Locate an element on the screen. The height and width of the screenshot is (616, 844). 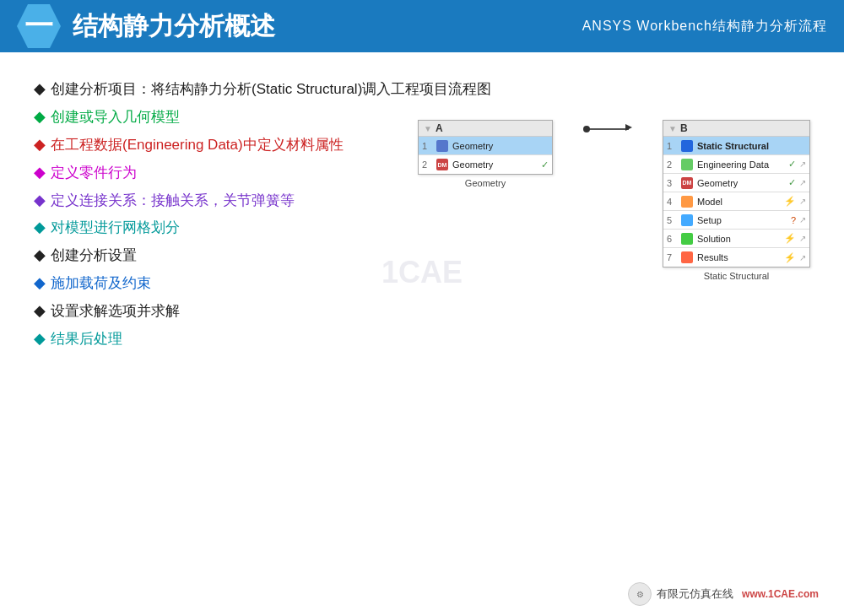
bullet-text: 定义连接关系：接触关系，关节弹簧等 is located at coordinates (172, 201).